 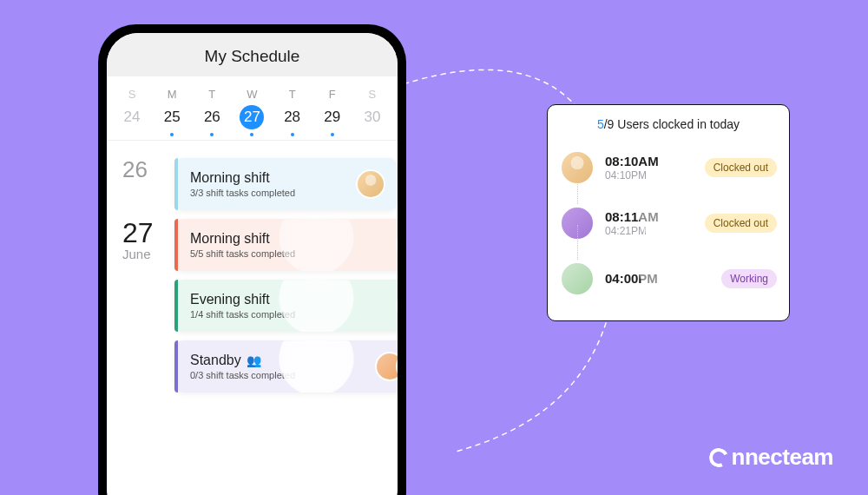 What do you see at coordinates (286, 306) in the screenshot?
I see `shift-card: Evening shift 1/4 shift tasks completed` at bounding box center [286, 306].